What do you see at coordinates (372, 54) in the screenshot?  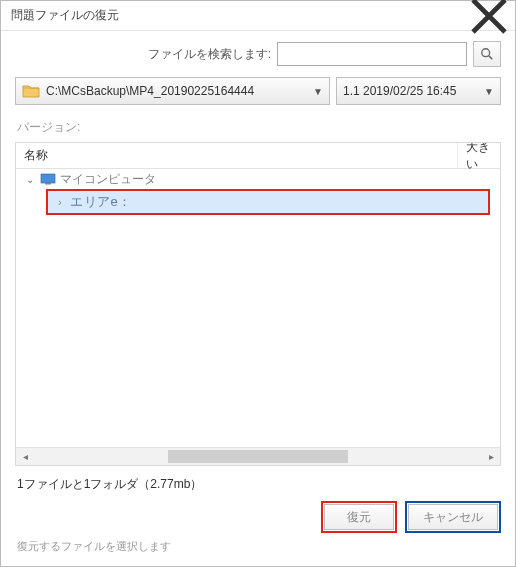 I see `search-input` at bounding box center [372, 54].